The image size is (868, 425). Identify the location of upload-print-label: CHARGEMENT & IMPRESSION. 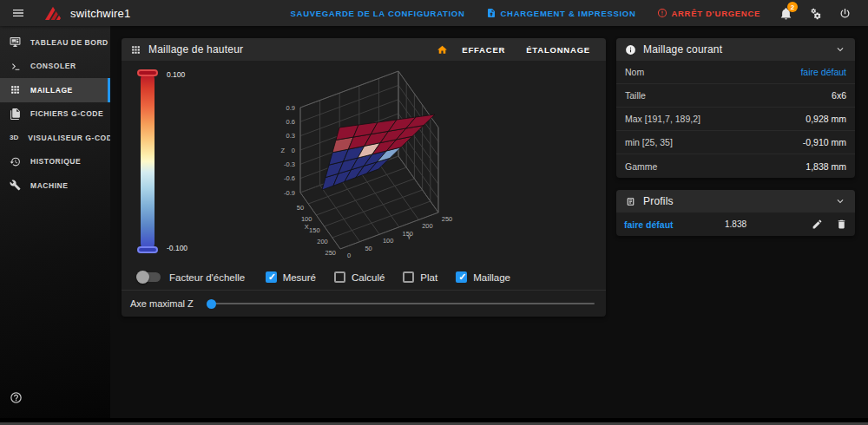
(569, 14).